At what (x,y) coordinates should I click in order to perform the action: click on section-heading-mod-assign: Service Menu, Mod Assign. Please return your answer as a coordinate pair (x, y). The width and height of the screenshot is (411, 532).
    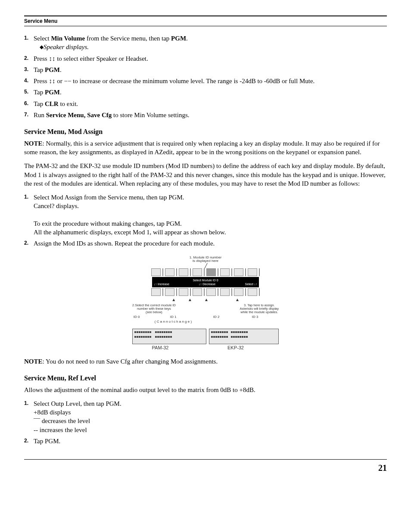
    Looking at the image, I should click on (206, 132).